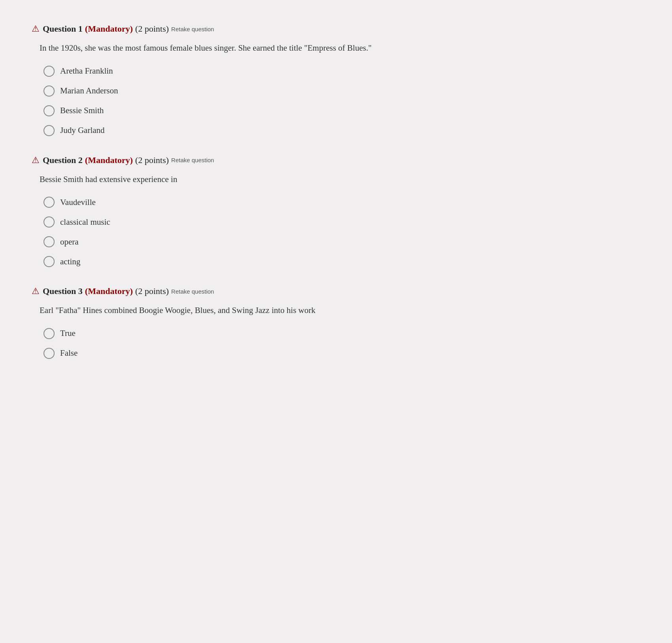  What do you see at coordinates (70, 262) in the screenshot?
I see `option-label-2-4: acting` at bounding box center [70, 262].